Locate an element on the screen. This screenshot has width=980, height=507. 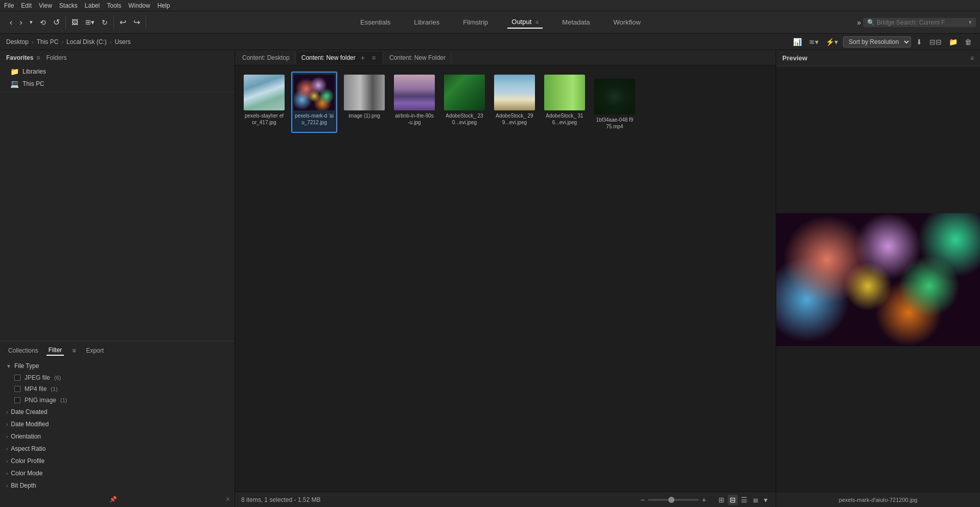
panel-bottom: 📌 ✕ is located at coordinates (118, 499).